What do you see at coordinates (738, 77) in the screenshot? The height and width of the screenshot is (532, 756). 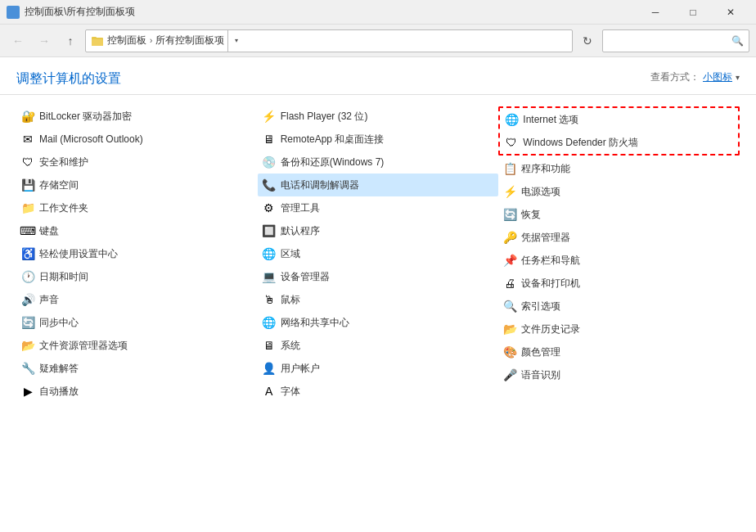 I see `view-dropdown-arrow: ▾` at bounding box center [738, 77].